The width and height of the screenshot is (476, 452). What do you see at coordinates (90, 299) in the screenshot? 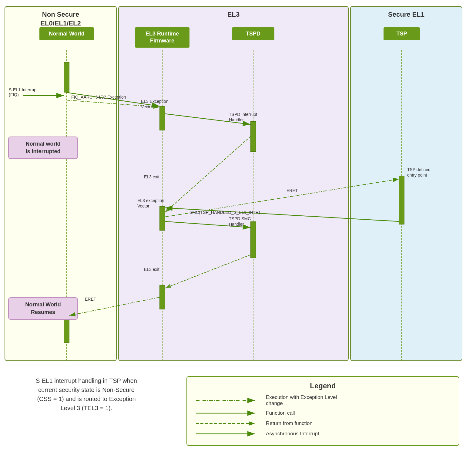
I see `label-eret-2: ERET` at bounding box center [90, 299].